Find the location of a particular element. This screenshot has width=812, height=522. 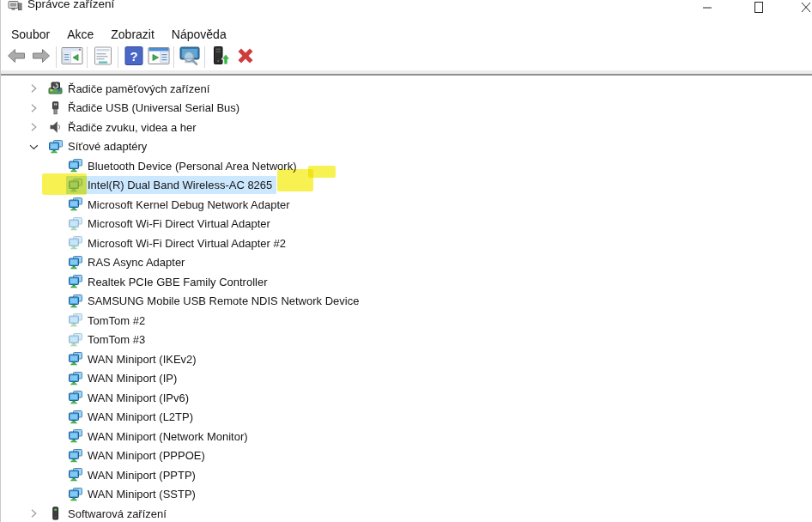

tree-item-content: Microsoft Kernel Debug Network Adapter is located at coordinates (180, 204).